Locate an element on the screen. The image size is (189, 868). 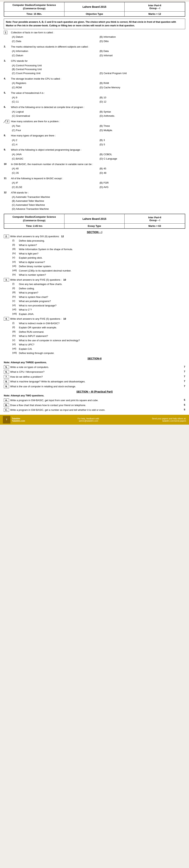
essay-q4: 4. Write short answers to any FIVE (5) q… is located at coordinates (95, 336).